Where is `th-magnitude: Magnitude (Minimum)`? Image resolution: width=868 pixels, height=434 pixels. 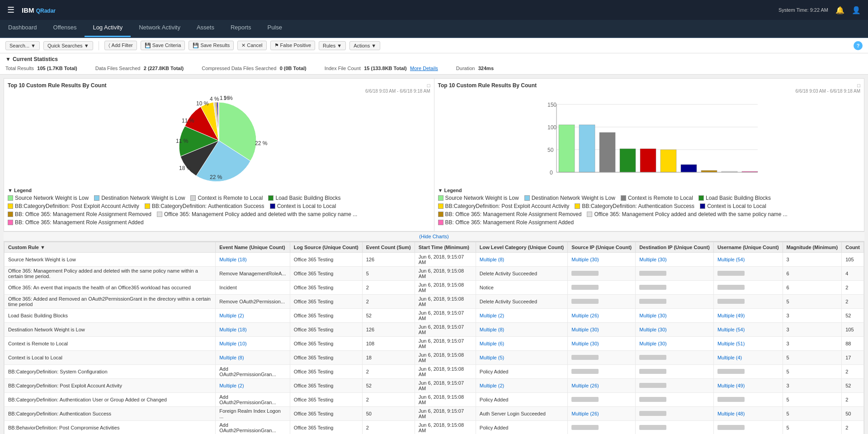 th-magnitude: Magnitude (Minimum) is located at coordinates (812, 248).